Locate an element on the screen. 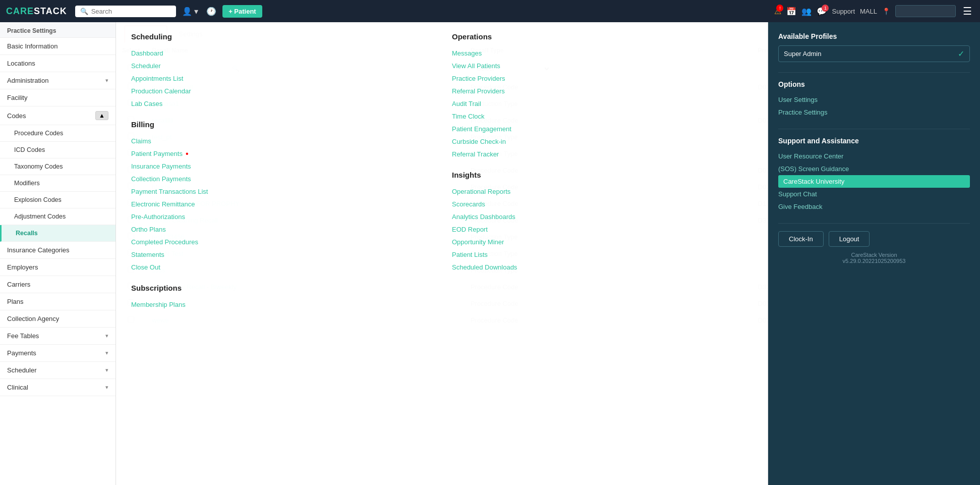 This screenshot has width=980, height=485. profile-select: Super Admin ✓ is located at coordinates (874, 53).